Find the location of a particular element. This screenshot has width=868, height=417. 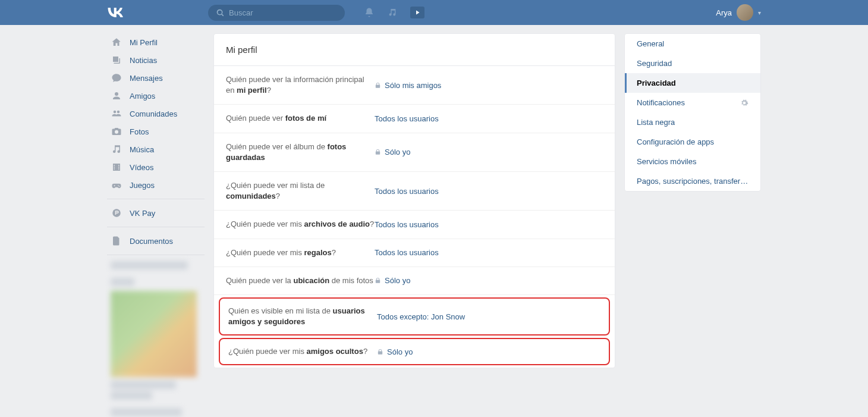

setting-label: Quién puede ver el álbum de fotos guarda… is located at coordinates (300, 152).